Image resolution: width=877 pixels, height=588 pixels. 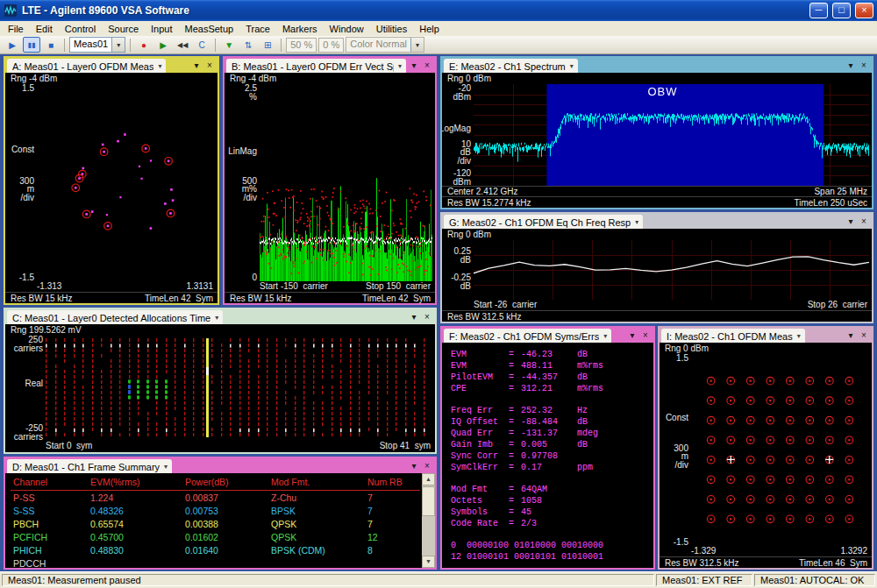 I want to click on play-button: ▶, so click(x=12, y=45).